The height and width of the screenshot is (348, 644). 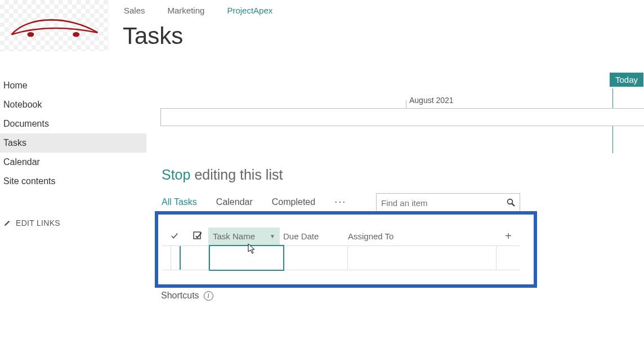 I want to click on nav-projectapex: ProjectApex, so click(x=250, y=10).